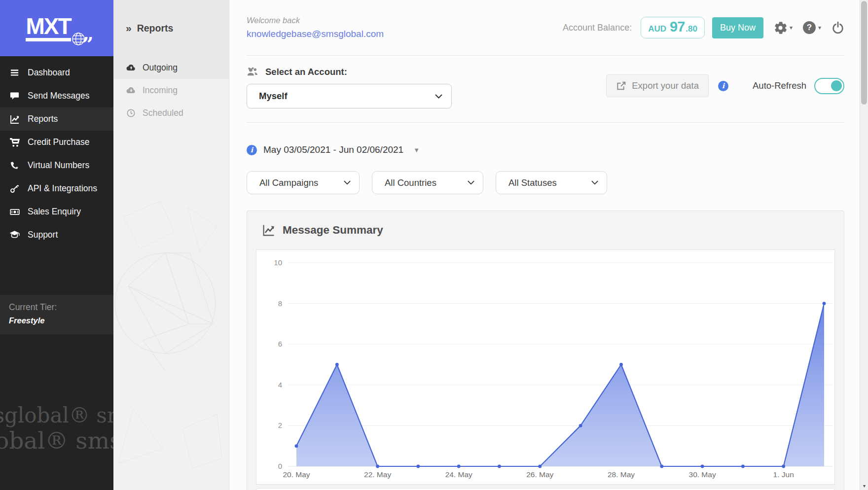  Describe the element at coordinates (57, 188) in the screenshot. I see `sidebar-item-api-integrations: API & Integrations` at that location.